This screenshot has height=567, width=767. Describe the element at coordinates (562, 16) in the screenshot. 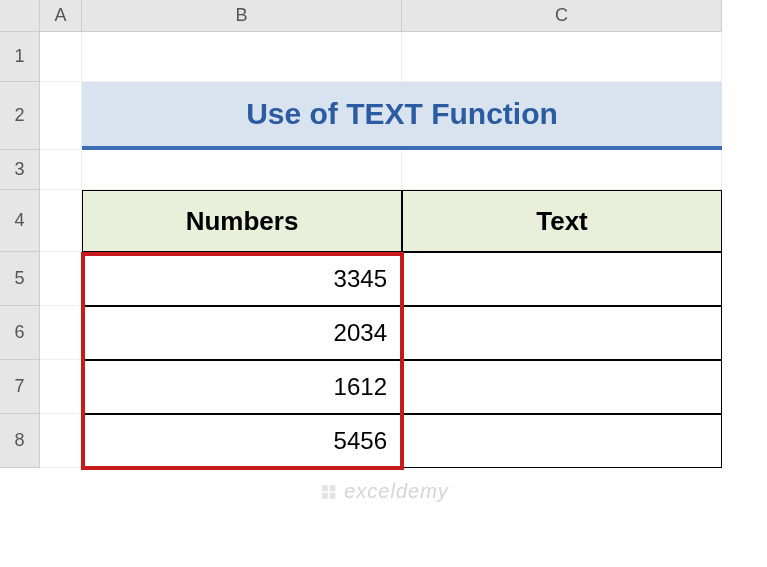

I see `col-header-c: C` at that location.